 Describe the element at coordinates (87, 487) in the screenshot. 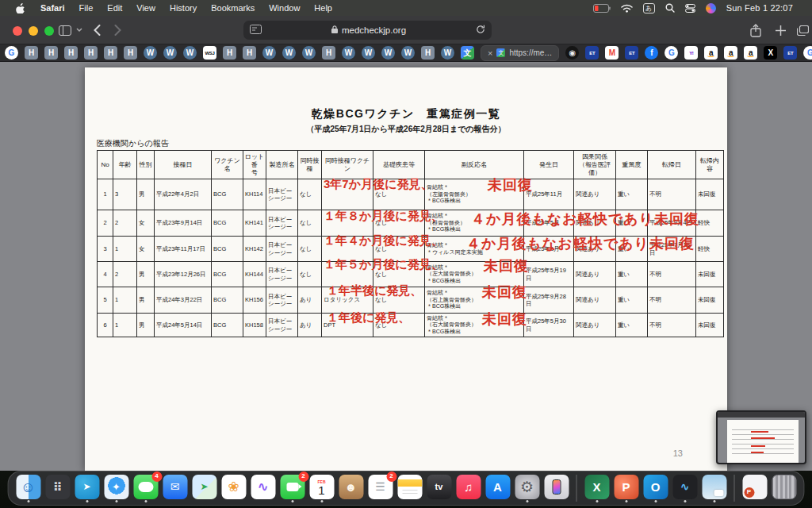

I see `telegram-icon: ➤` at that location.